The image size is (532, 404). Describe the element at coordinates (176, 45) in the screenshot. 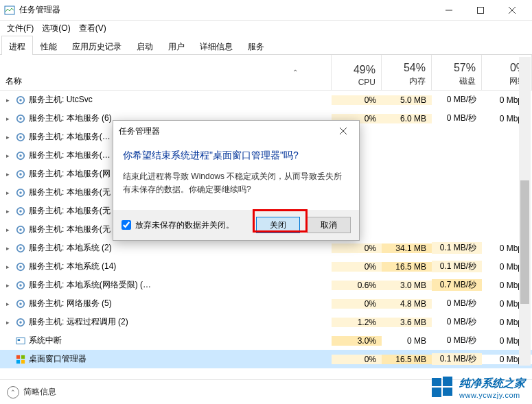

I see `tab-users: 用户` at that location.